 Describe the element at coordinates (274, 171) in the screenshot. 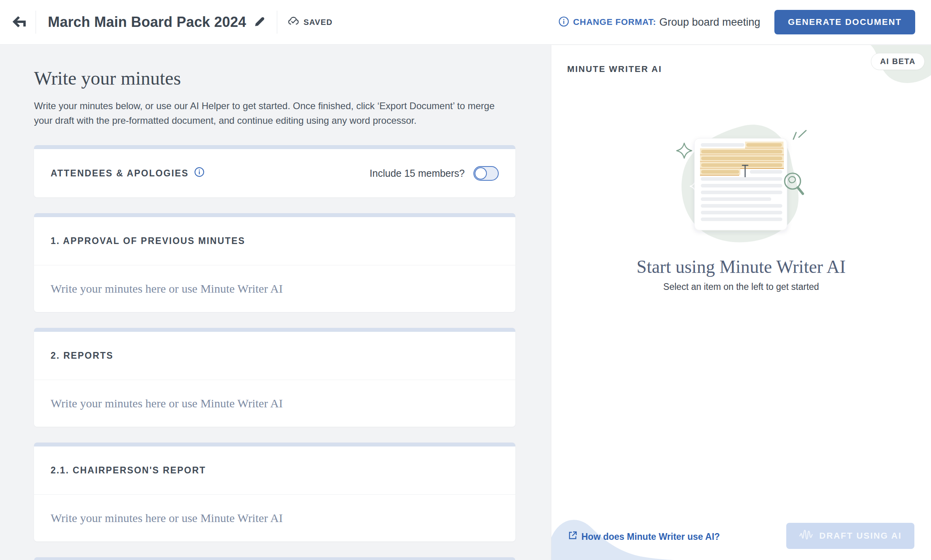

I see `attendees-card: ATTENDEES & APOLOGIES Include 15 members…` at that location.